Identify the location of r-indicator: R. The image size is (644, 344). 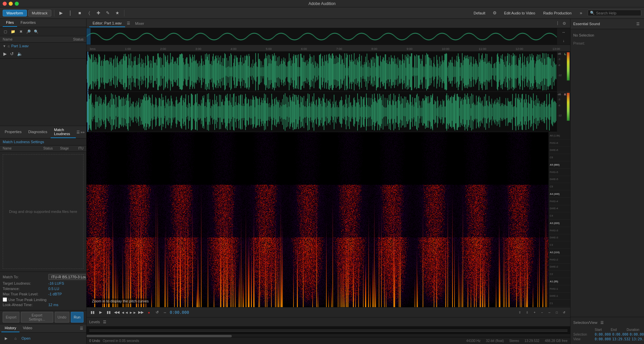
(566, 95).